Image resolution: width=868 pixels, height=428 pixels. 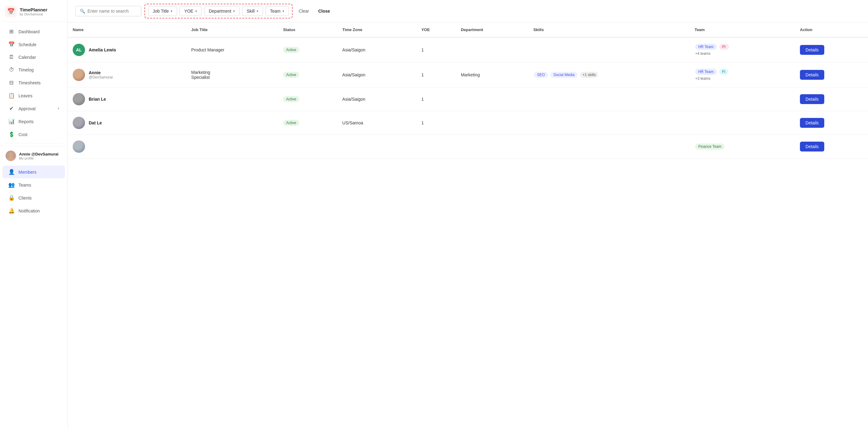 What do you see at coordinates (742, 79) in the screenshot?
I see `teams-more: +3 teams` at bounding box center [742, 79].